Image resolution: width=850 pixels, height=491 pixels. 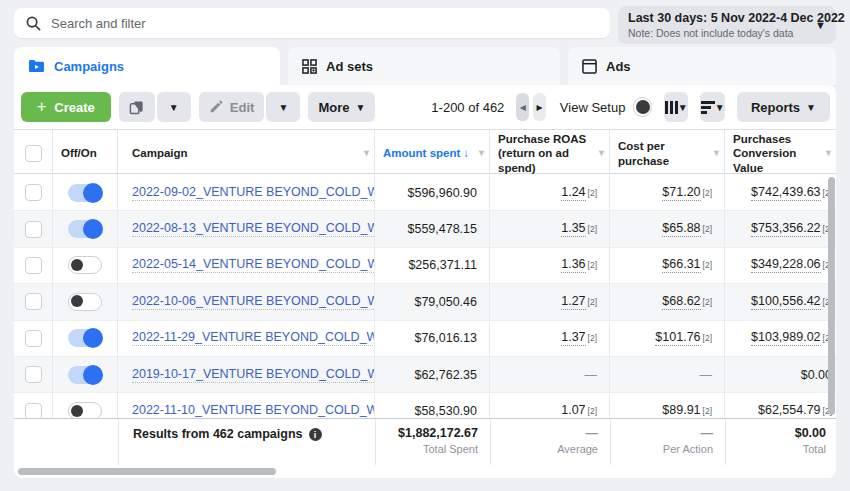 What do you see at coordinates (246, 374) in the screenshot?
I see `campaign-name-cell: 2019-10-17_VENTURE BEYOND_COLD_WC_A…` at bounding box center [246, 374].